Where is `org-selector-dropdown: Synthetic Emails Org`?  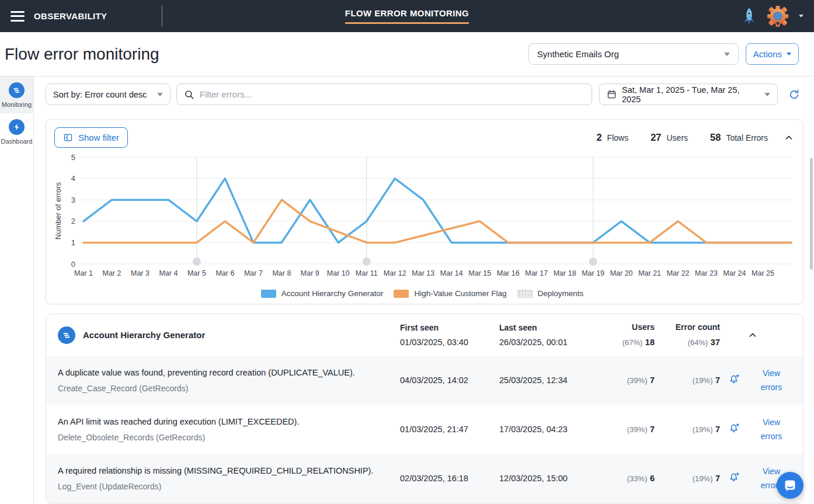 org-selector-dropdown: Synthetic Emails Org is located at coordinates (634, 54).